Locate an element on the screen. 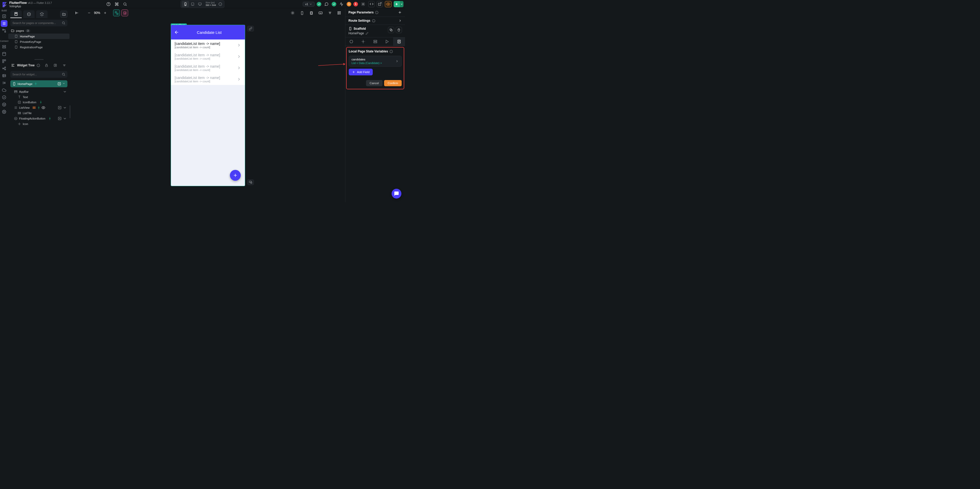 The width and height of the screenshot is (980, 489). zoom-level: 90% is located at coordinates (97, 13).